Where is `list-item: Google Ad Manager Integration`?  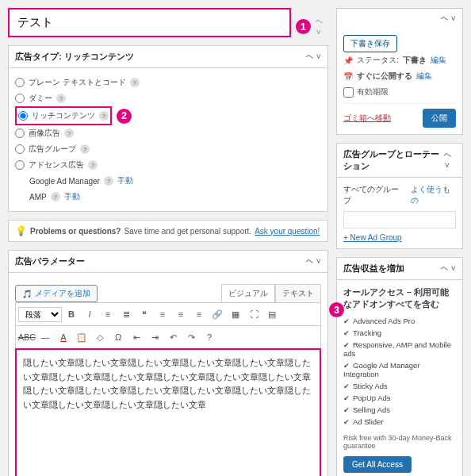
list-item: Google Ad Manager Integration is located at coordinates (400, 370).